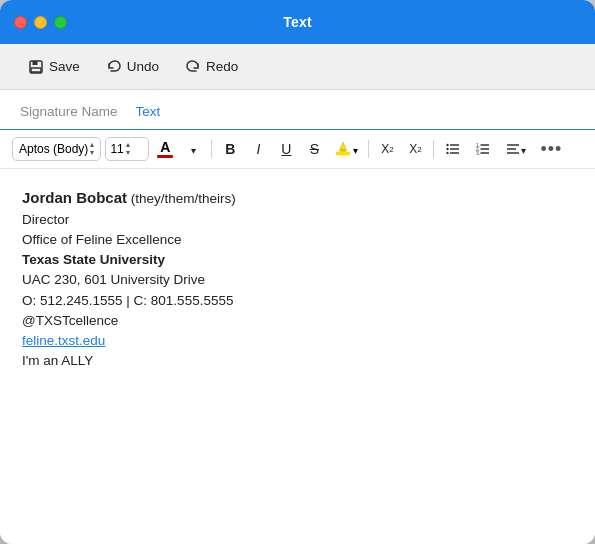  What do you see at coordinates (143, 66) in the screenshot?
I see `undo-label: Undo` at bounding box center [143, 66].